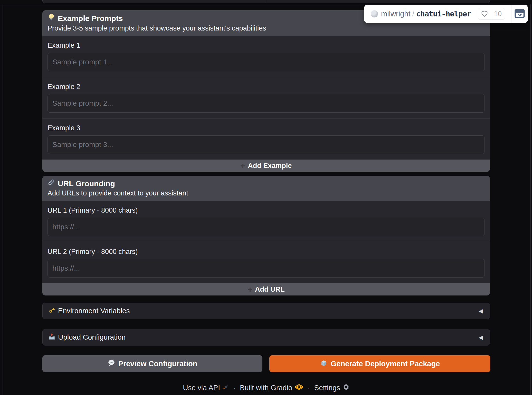 The image size is (532, 395). I want to click on example-2-input, so click(266, 103).